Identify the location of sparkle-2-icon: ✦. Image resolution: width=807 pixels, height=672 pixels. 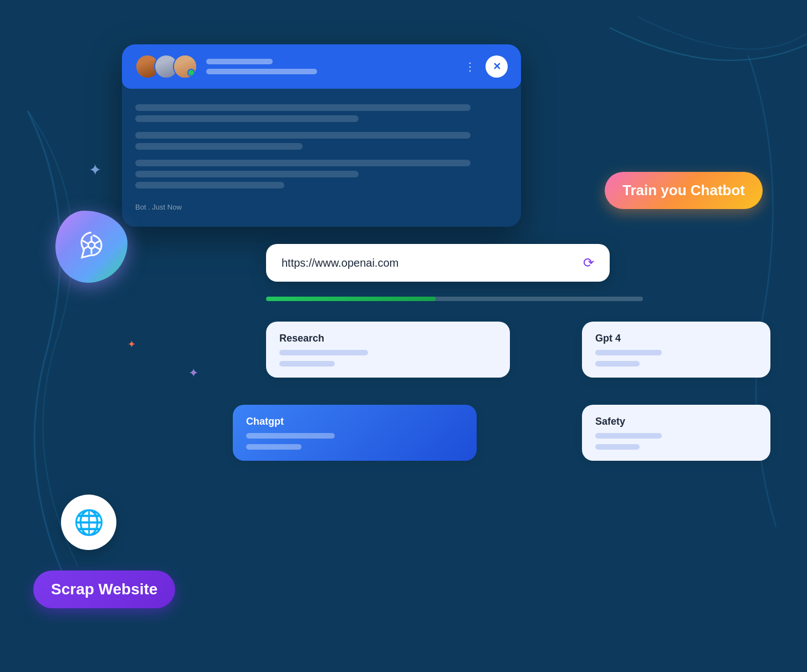
(132, 344).